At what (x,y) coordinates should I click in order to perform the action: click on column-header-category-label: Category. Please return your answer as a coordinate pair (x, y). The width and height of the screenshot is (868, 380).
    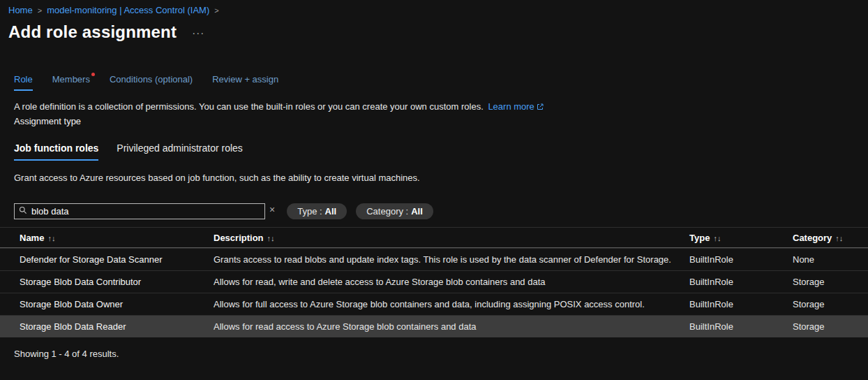
    Looking at the image, I should click on (812, 238).